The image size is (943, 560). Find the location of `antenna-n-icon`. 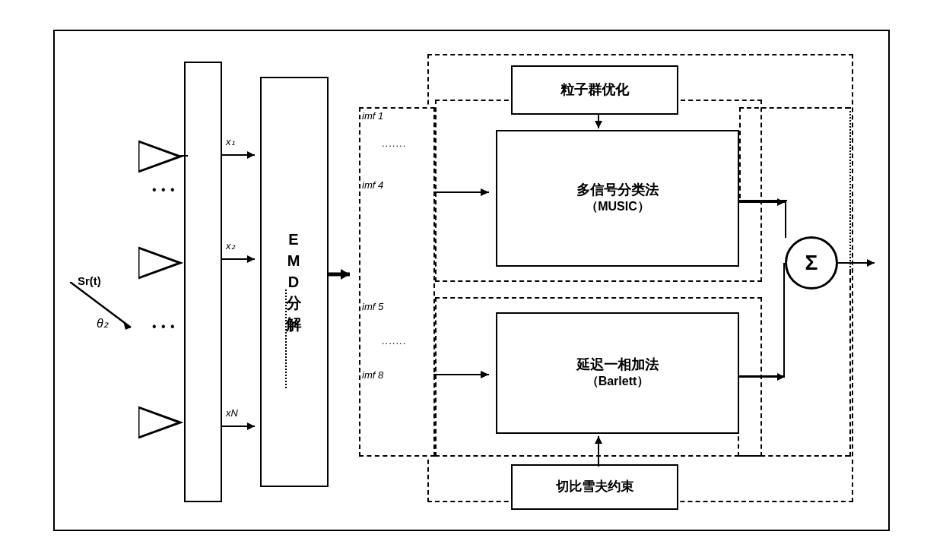

antenna-n-icon is located at coordinates (161, 422).